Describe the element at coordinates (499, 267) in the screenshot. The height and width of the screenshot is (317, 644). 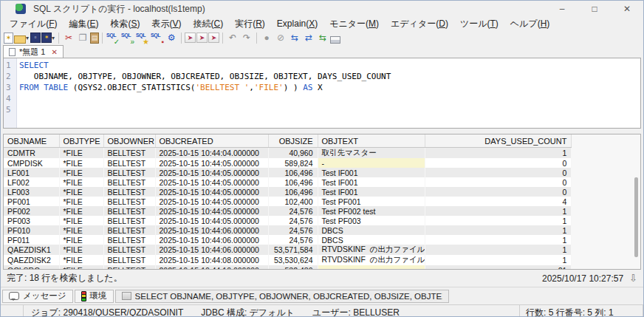
I see `cell-days_used_count: 21` at that location.